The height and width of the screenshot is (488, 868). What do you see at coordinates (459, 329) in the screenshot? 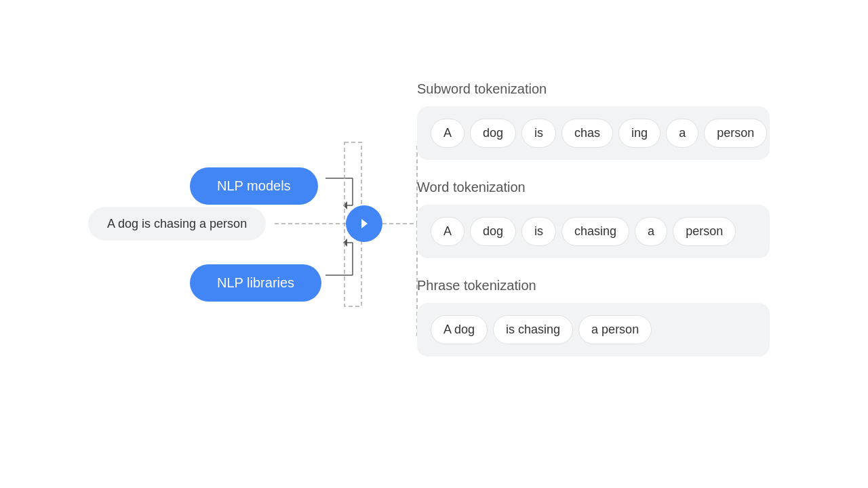
I see `token: A dog` at bounding box center [459, 329].